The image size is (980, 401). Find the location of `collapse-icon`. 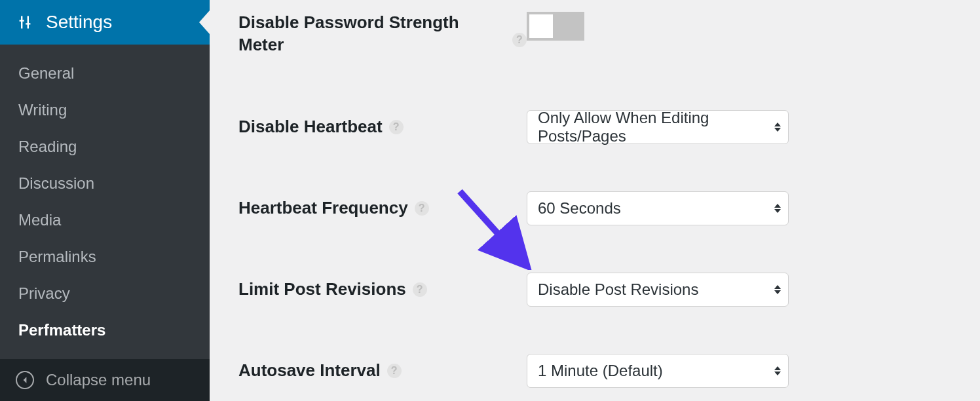

collapse-icon is located at coordinates (25, 380).